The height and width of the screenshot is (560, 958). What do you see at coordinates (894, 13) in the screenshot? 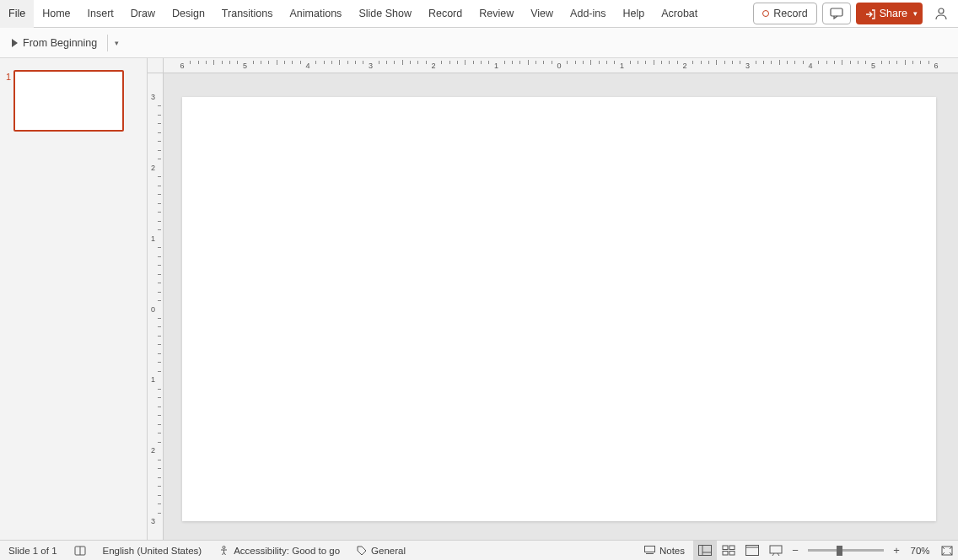
I see `share-button-label: Share` at bounding box center [894, 13].